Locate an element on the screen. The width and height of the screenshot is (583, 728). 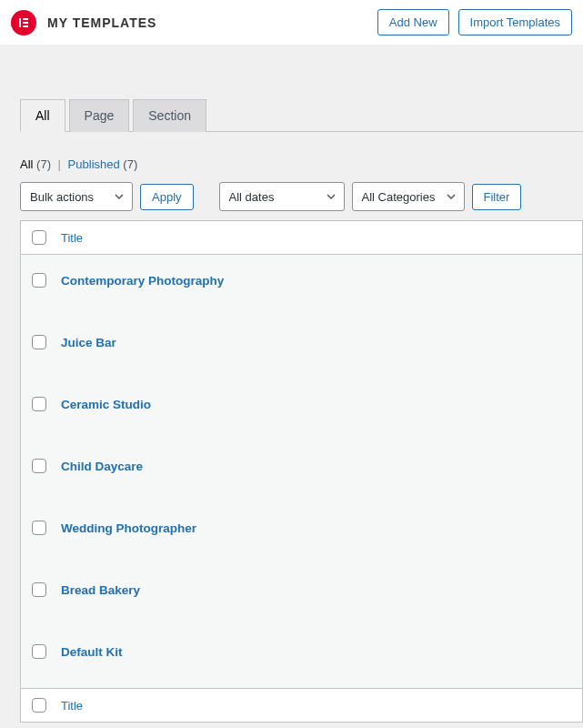
top-controls: Bulk actions Apply All dates All Categor… is located at coordinates (302, 197).